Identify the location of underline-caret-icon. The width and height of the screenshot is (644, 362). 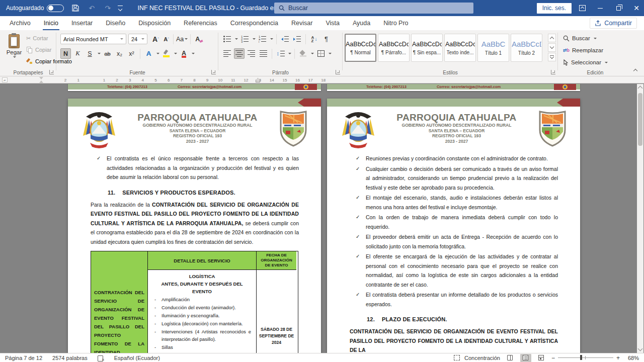
(99, 53).